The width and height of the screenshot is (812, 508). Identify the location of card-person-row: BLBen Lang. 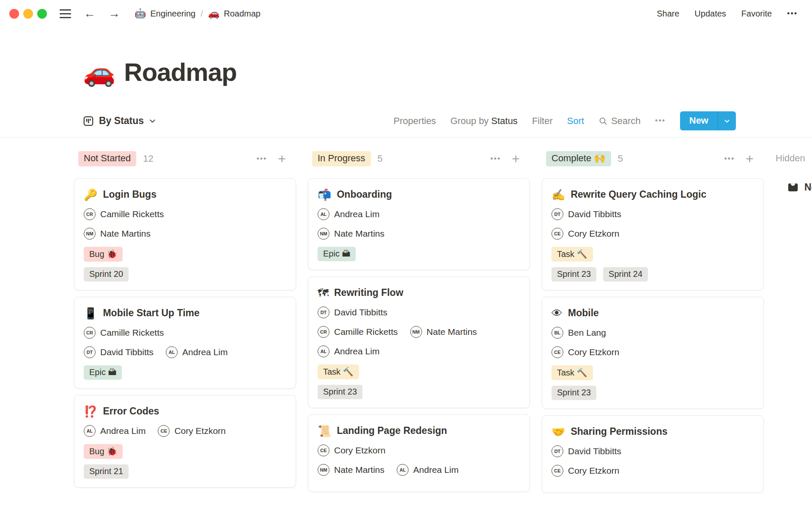
(653, 333).